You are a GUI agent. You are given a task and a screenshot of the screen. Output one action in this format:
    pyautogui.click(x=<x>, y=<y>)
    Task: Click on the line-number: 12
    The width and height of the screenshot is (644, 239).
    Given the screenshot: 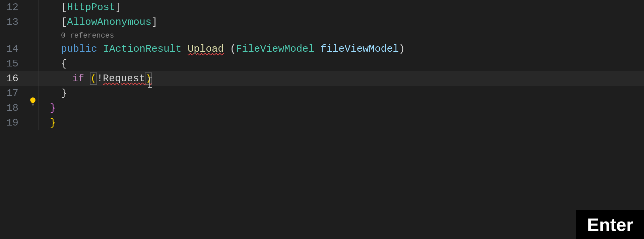 What is the action you would take?
    pyautogui.click(x=13, y=7)
    